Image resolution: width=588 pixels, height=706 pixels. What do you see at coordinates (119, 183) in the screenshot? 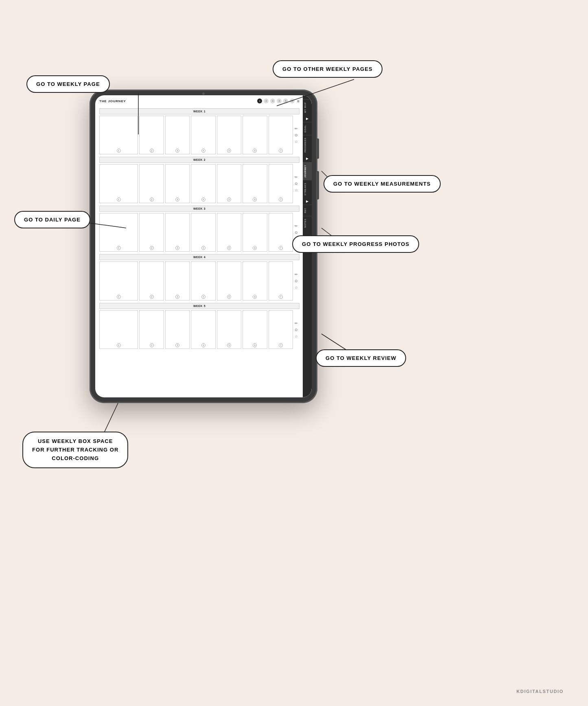
I see `week2-day1-large: 1` at bounding box center [119, 183].